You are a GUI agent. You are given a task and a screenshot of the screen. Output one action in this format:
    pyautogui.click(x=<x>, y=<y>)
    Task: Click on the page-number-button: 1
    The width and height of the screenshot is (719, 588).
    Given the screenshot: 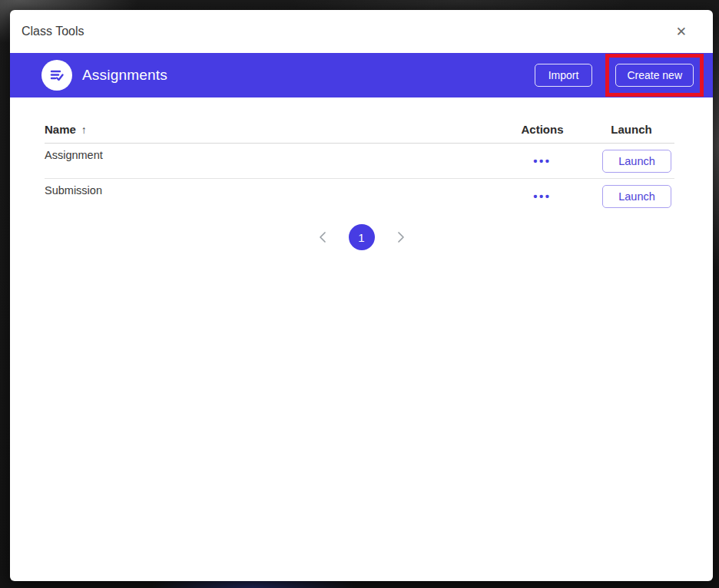 What is the action you would take?
    pyautogui.click(x=362, y=237)
    